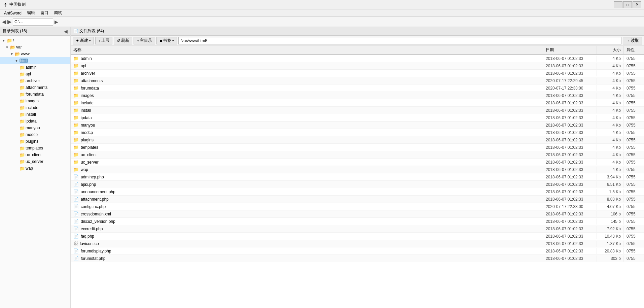 This screenshot has width=644, height=308. Describe the element at coordinates (35, 61) in the screenshot. I see `tree-item-html: ▼ html` at that location.